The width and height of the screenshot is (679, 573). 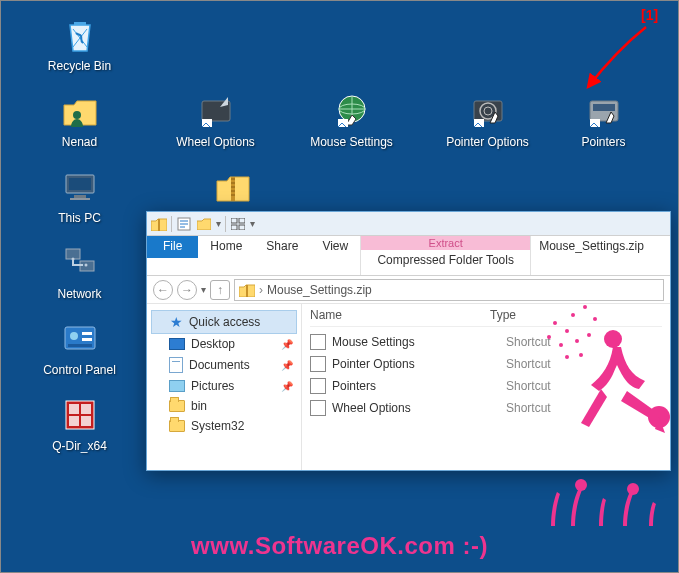 I want to click on watermark-text: www.SoftwareOK.com :-), so click(x=340, y=546).